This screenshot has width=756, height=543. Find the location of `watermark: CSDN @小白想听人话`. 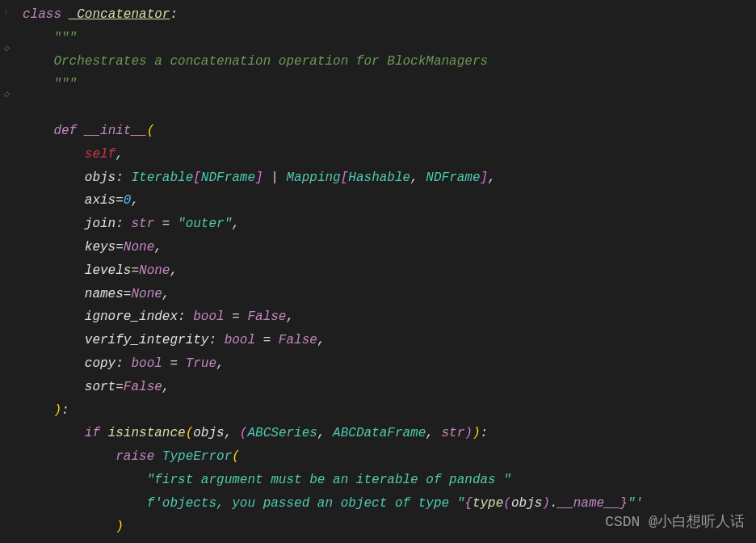

watermark: CSDN @小白想听人话 is located at coordinates (675, 522).